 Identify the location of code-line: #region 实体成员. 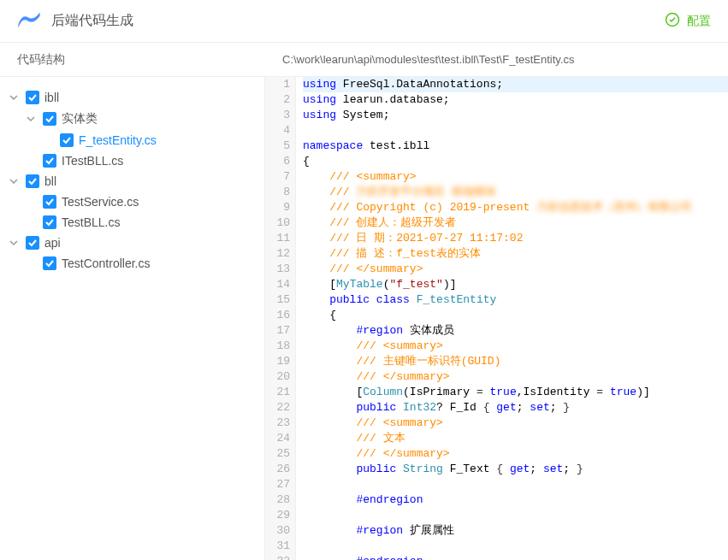
(515, 331).